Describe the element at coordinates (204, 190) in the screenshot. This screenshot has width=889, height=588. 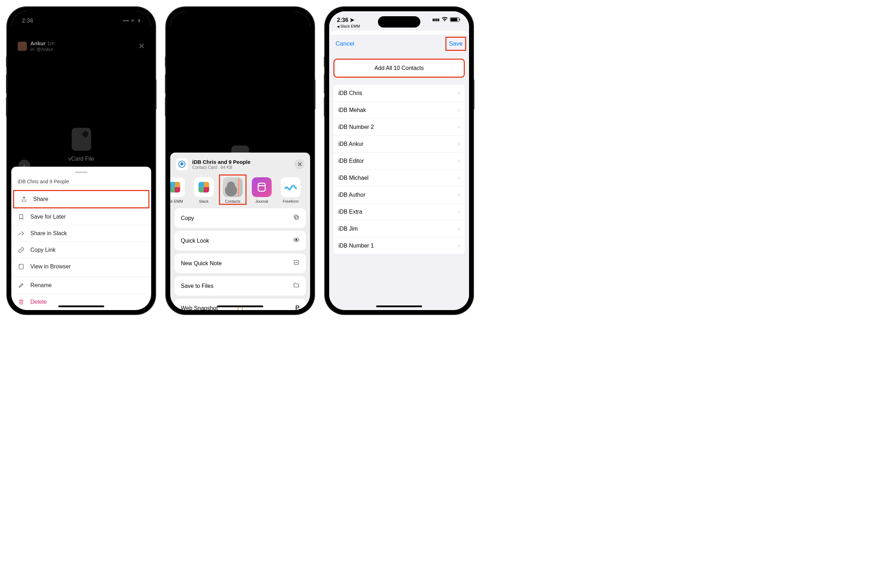
I see `app-slack: Slack` at that location.